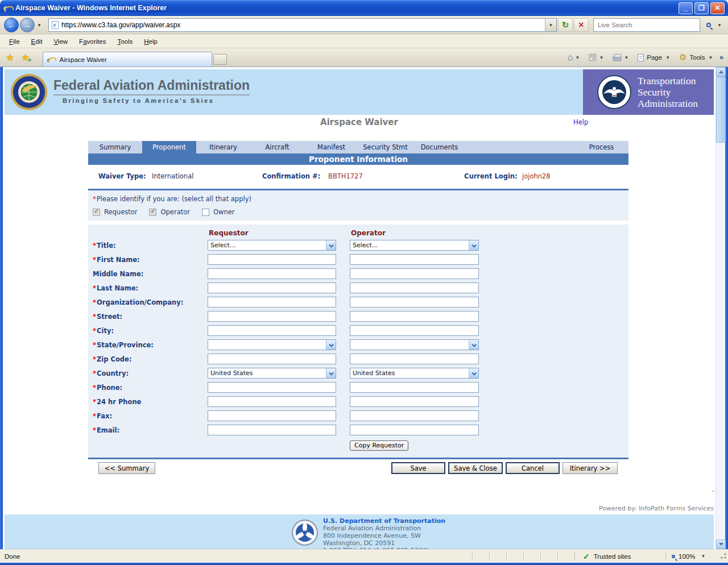  Describe the element at coordinates (10, 58) in the screenshot. I see `favorites-center-icon: ★` at that location.